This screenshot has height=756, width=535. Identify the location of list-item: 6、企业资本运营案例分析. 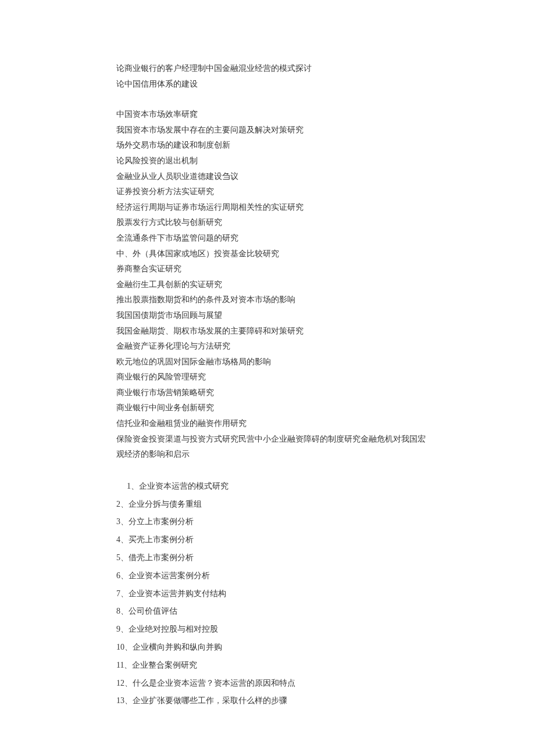
(273, 576).